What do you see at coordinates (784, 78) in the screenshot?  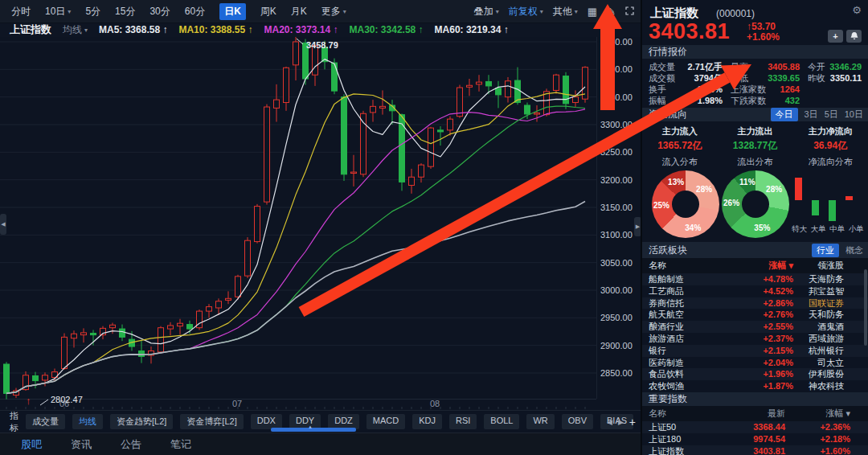 I see `quote-value: 3339.65` at bounding box center [784, 78].